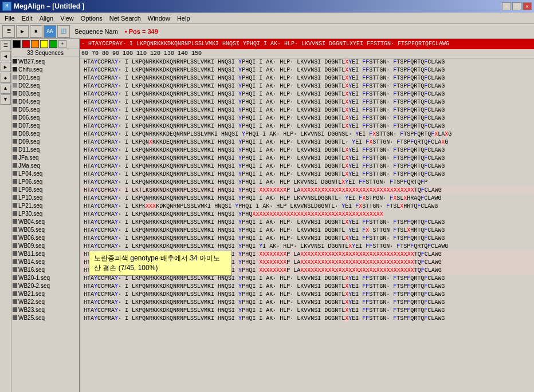 This screenshot has width=534, height=392. What do you see at coordinates (45, 101) in the screenshot?
I see `seq-list-item: D04.seq` at bounding box center [45, 101].